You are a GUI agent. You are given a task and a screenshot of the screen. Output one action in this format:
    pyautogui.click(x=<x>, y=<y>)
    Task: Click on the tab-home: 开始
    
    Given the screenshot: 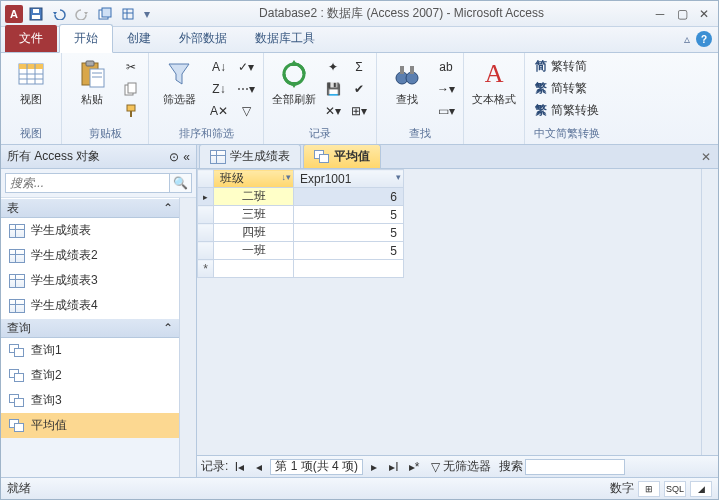 What is the action you would take?
    pyautogui.click(x=86, y=38)
    